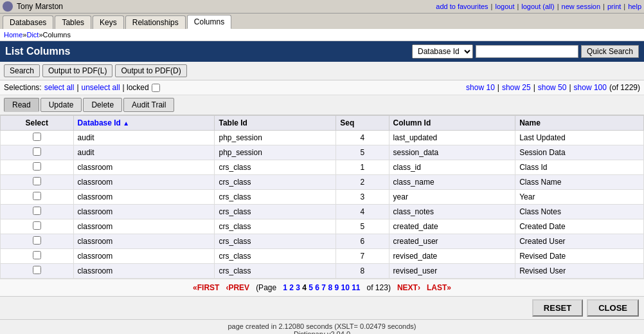 Image resolution: width=644 pixels, height=334 pixels. What do you see at coordinates (322, 308) in the screenshot?
I see `bottom-buttons: RESET CLOSE` at bounding box center [322, 308].